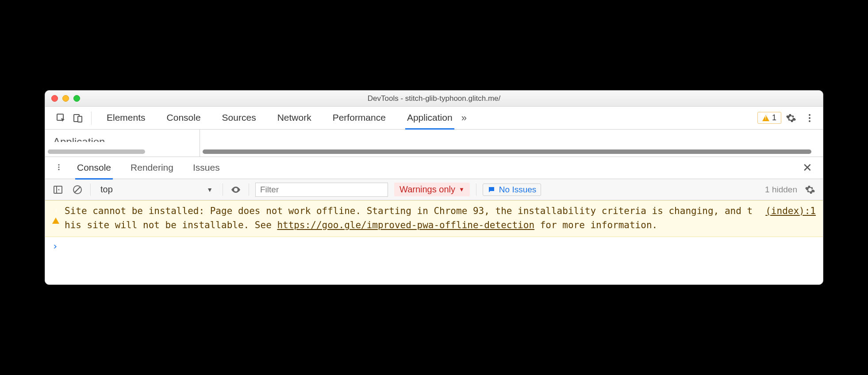  What do you see at coordinates (107, 189) in the screenshot?
I see `context-label: top` at bounding box center [107, 189].